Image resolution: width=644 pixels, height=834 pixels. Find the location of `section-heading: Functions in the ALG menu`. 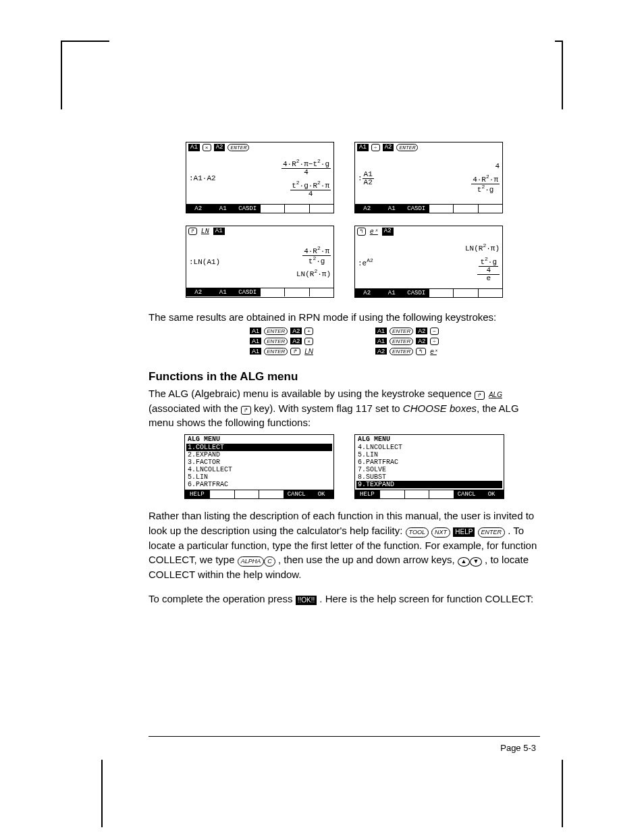

section-heading: Functions in the ALG menu is located at coordinates (344, 377).